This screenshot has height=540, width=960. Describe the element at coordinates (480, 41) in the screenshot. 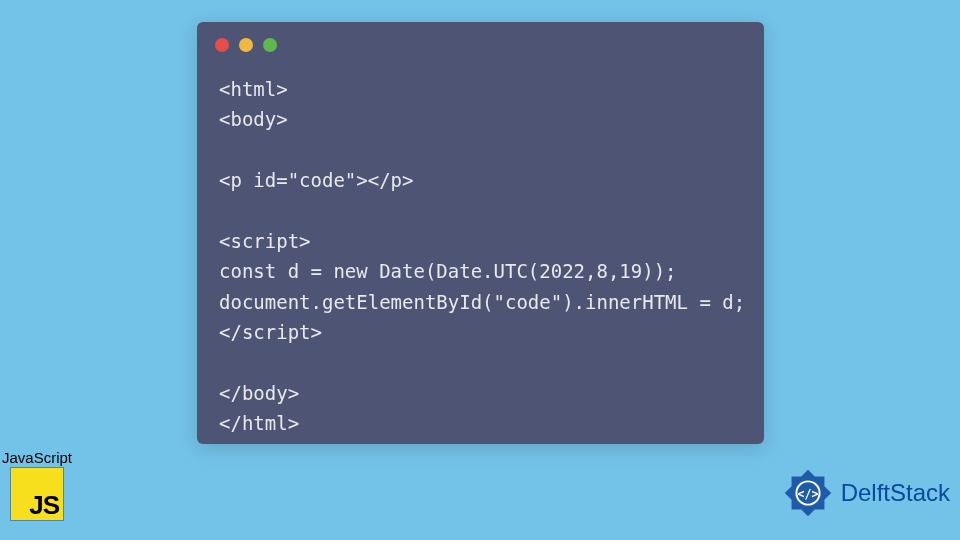

I see `window-controls` at that location.